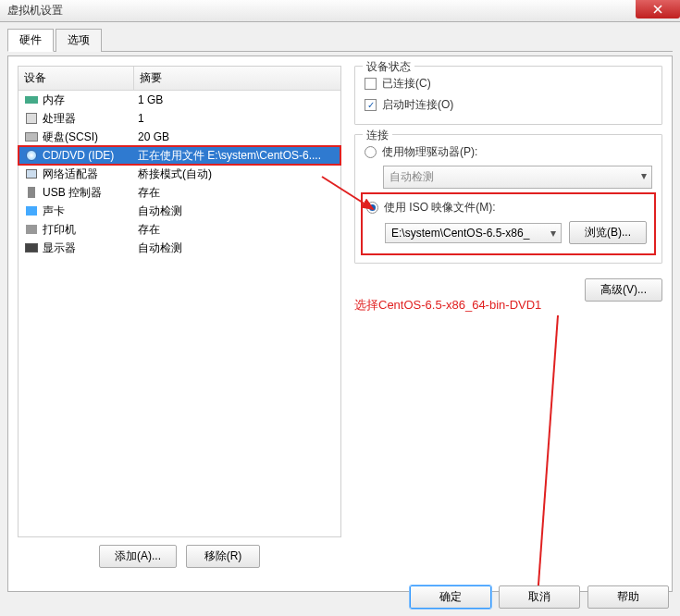  What do you see at coordinates (237, 155) in the screenshot?
I see `device-summary: 正在使用文件 E:\system\CentOS-6....` at bounding box center [237, 155].